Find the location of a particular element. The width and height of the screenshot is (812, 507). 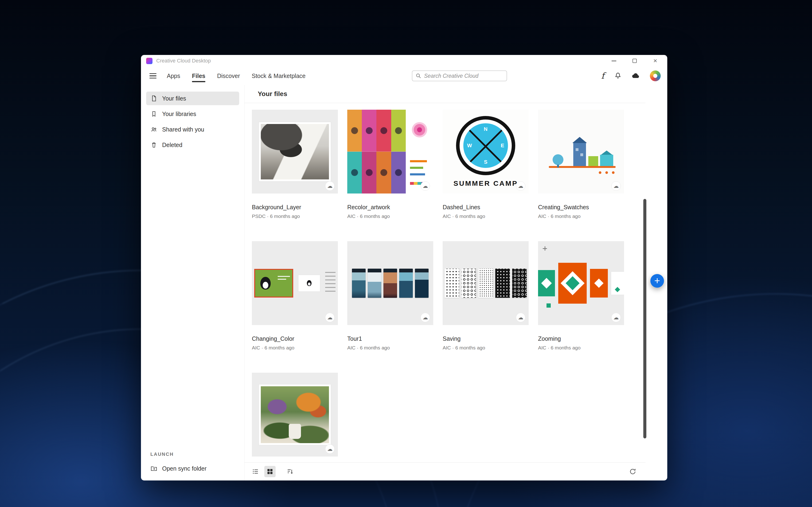

sidebar-item-your-files: Your files is located at coordinates (193, 99).